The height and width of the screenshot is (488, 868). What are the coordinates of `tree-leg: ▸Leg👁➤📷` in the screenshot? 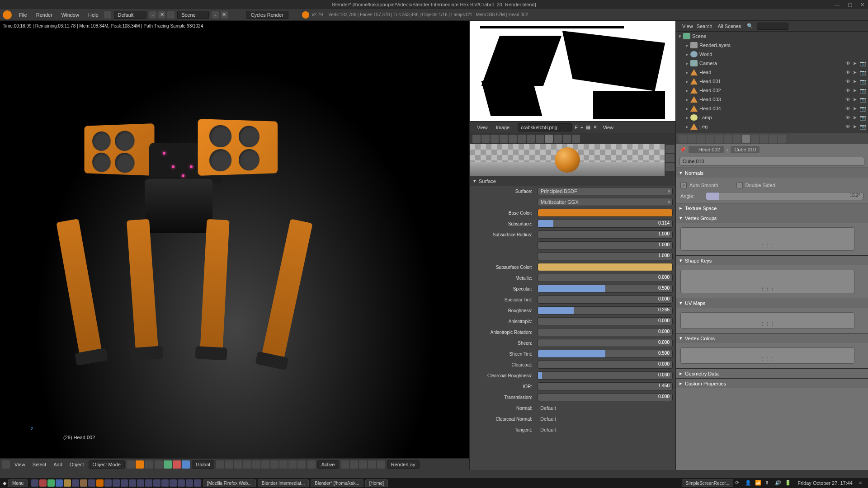 It's located at (772, 127).